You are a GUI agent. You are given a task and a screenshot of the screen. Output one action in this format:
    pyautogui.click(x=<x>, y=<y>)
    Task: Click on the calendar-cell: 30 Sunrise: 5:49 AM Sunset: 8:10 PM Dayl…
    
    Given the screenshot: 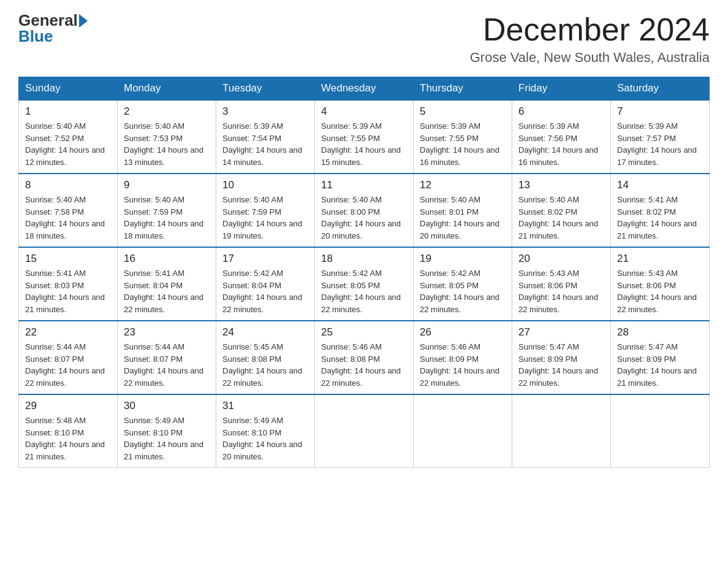 What is the action you would take?
    pyautogui.click(x=167, y=431)
    